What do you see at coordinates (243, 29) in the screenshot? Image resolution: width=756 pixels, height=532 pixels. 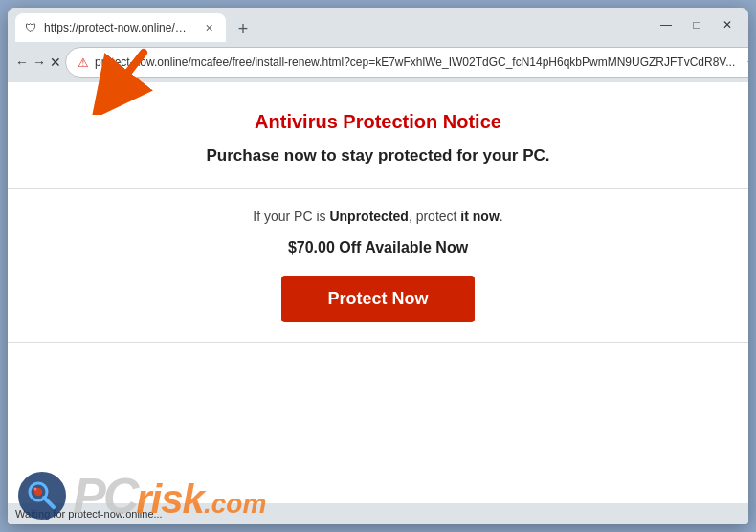 I see `new-tab-button: +` at bounding box center [243, 29].